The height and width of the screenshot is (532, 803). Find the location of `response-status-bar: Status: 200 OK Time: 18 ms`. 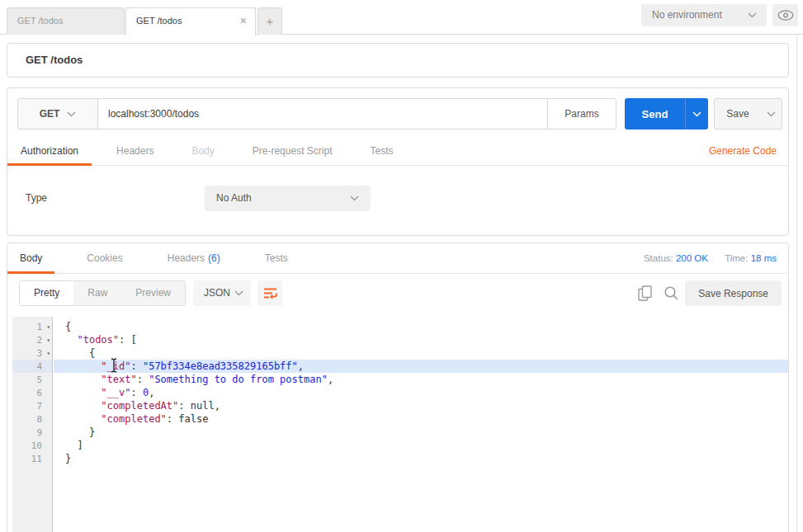

response-status-bar: Status: 200 OK Time: 18 ms is located at coordinates (710, 259).